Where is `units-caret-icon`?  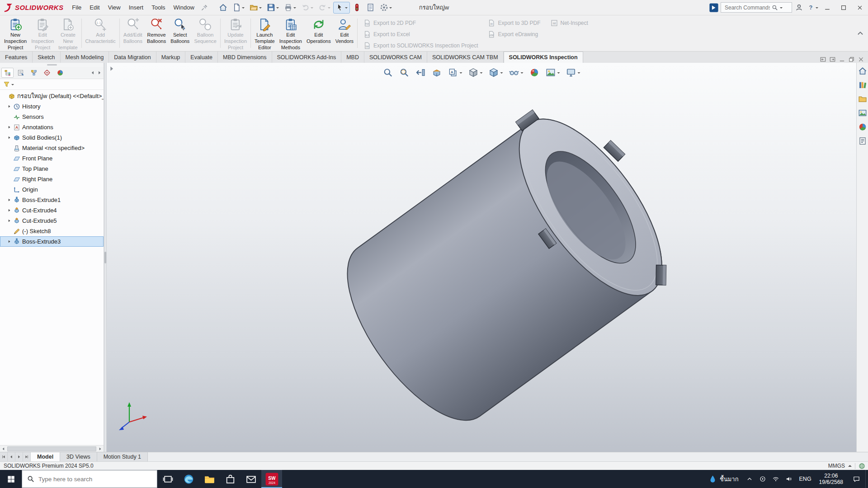 units-caret-icon is located at coordinates (850, 465).